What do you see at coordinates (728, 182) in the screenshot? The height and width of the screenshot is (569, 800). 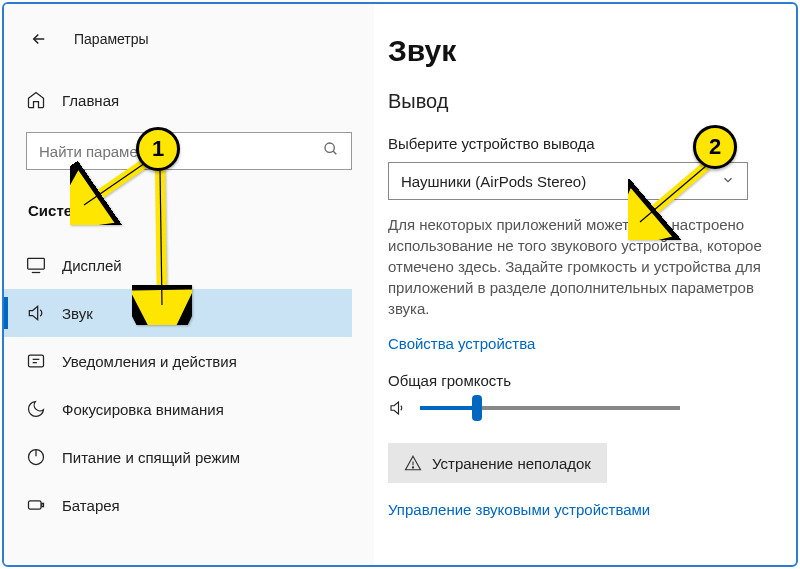 I see `chevron-down-icon` at bounding box center [728, 182].